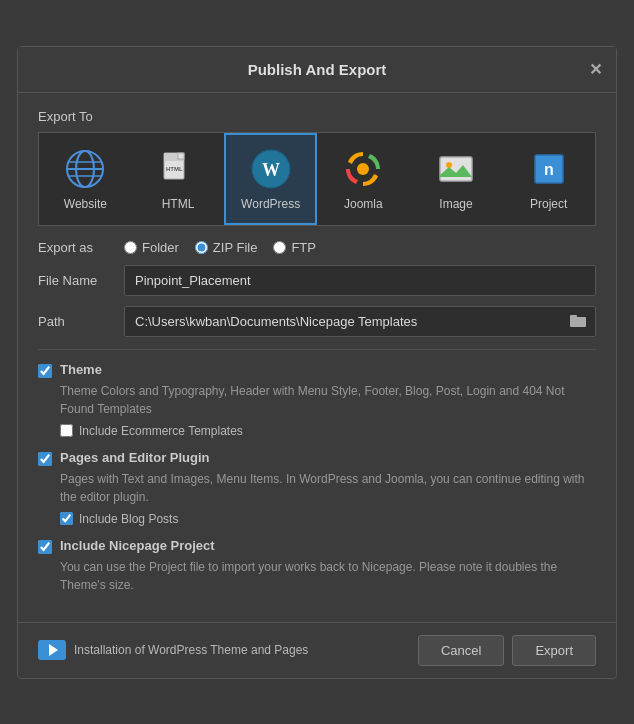  What do you see at coordinates (178, 169) in the screenshot?
I see `html-icon: HTML` at bounding box center [178, 169].